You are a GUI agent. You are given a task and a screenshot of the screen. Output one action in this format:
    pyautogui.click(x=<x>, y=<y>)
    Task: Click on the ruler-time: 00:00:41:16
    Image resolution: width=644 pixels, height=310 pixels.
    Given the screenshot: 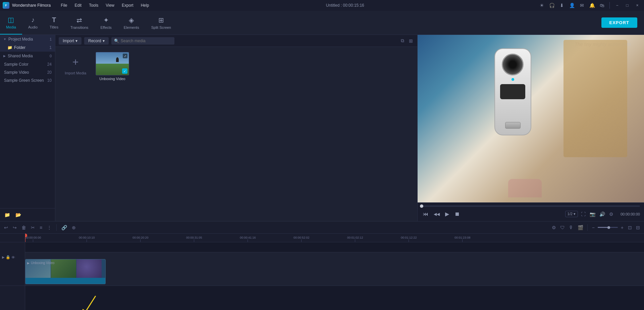 What is the action you would take?
    pyautogui.click(x=248, y=238)
    